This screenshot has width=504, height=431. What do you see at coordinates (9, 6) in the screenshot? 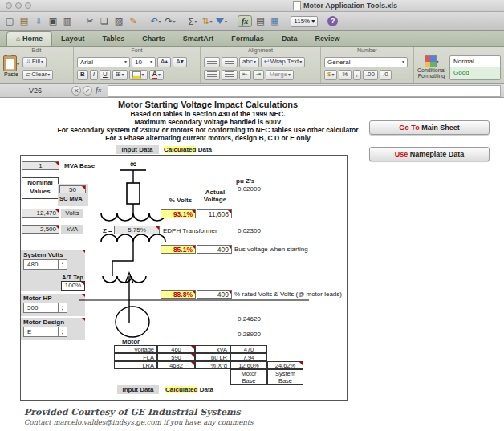
I see `close-window-button` at bounding box center [9, 6].